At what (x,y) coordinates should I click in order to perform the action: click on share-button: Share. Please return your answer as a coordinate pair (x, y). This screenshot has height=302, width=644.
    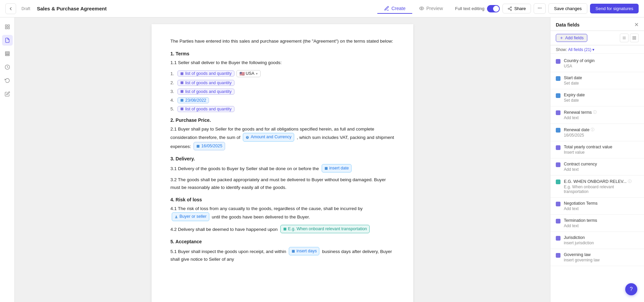
    Looking at the image, I should click on (517, 9).